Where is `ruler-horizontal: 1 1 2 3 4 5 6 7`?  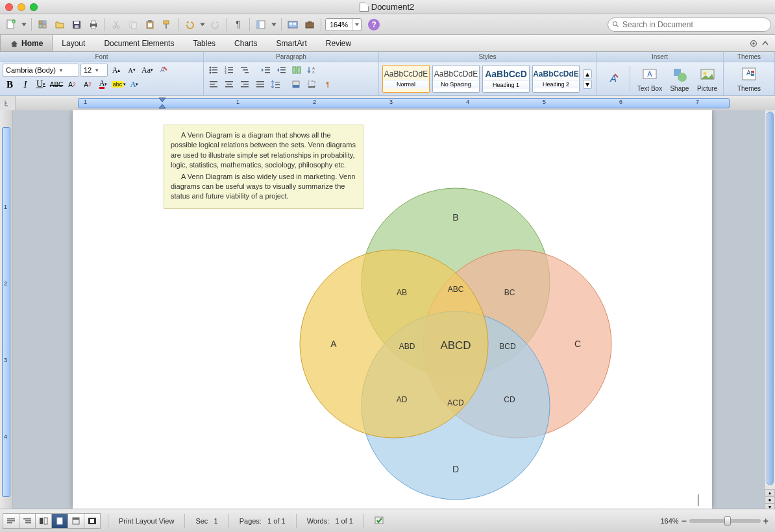 ruler-horizontal: 1 1 2 3 4 5 6 7 is located at coordinates (395, 103).